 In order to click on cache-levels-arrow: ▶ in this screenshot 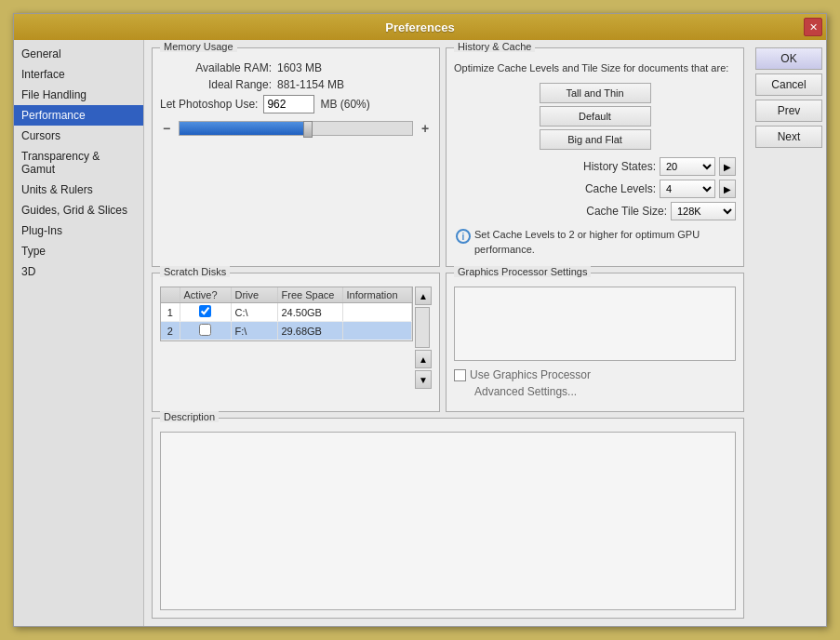, I will do `click(727, 189)`.